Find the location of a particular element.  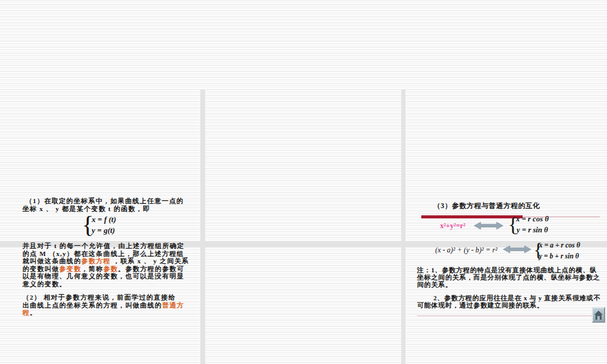

equation-x: x = f (t) is located at coordinates (104, 220).